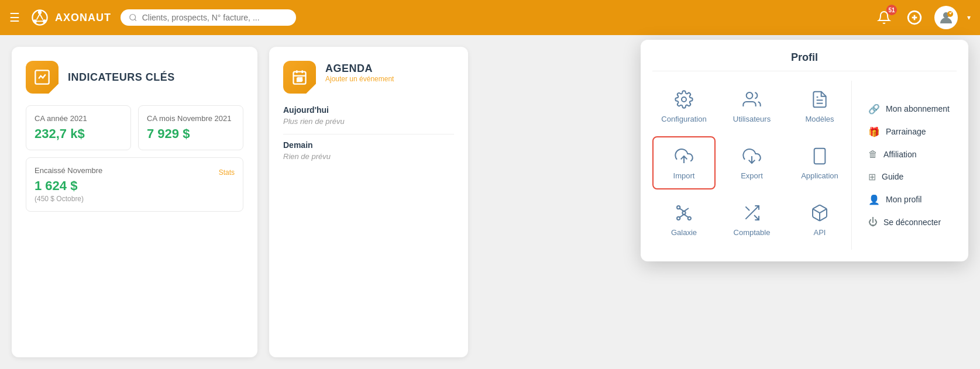  Describe the element at coordinates (752, 99) in the screenshot. I see `users-icon` at that location.